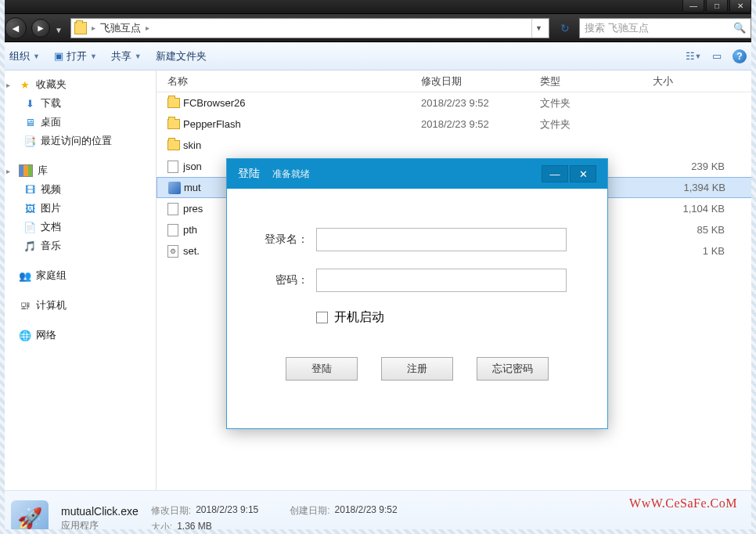  What do you see at coordinates (78, 141) in the screenshot?
I see `sidebar-recent: 📑最近访问的位置` at bounding box center [78, 141].